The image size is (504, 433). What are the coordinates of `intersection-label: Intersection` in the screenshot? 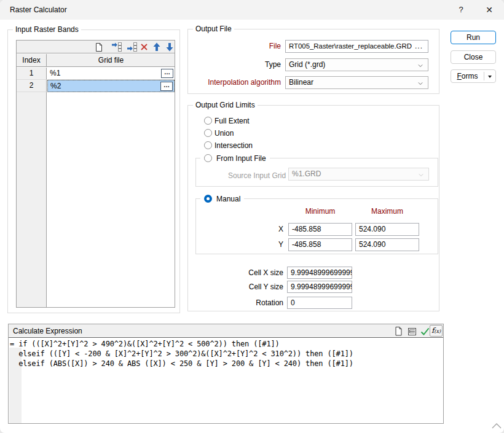 It's located at (234, 146).